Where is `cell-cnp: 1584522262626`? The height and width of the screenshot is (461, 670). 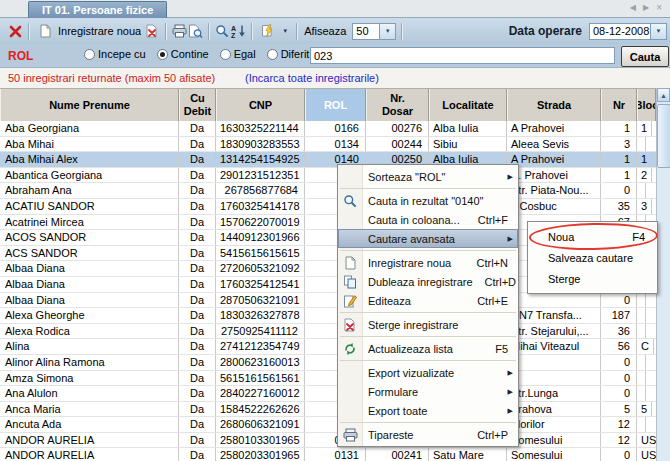
cell-cnp: 1584522262626 is located at coordinates (260, 410).